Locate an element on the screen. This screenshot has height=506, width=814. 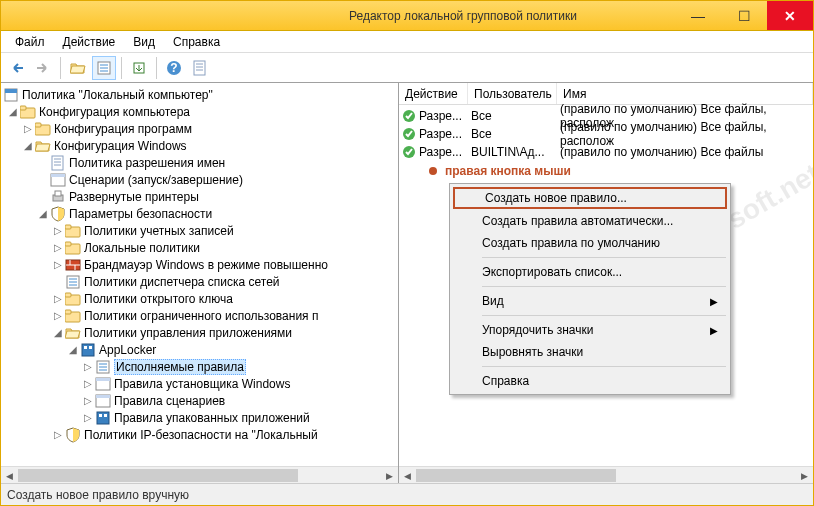
menu-action: Действие is located at coordinates (90, 42).